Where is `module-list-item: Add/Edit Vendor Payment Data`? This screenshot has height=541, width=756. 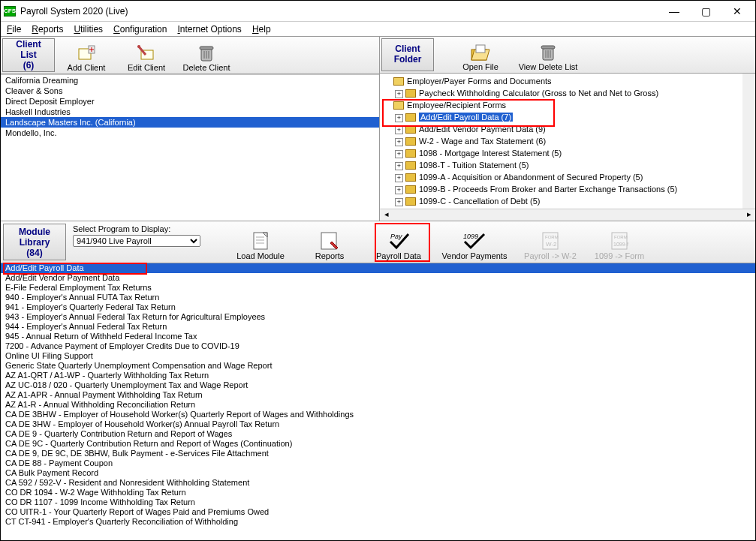
module-list-item: Add/Edit Vendor Payment Data is located at coordinates (378, 278).